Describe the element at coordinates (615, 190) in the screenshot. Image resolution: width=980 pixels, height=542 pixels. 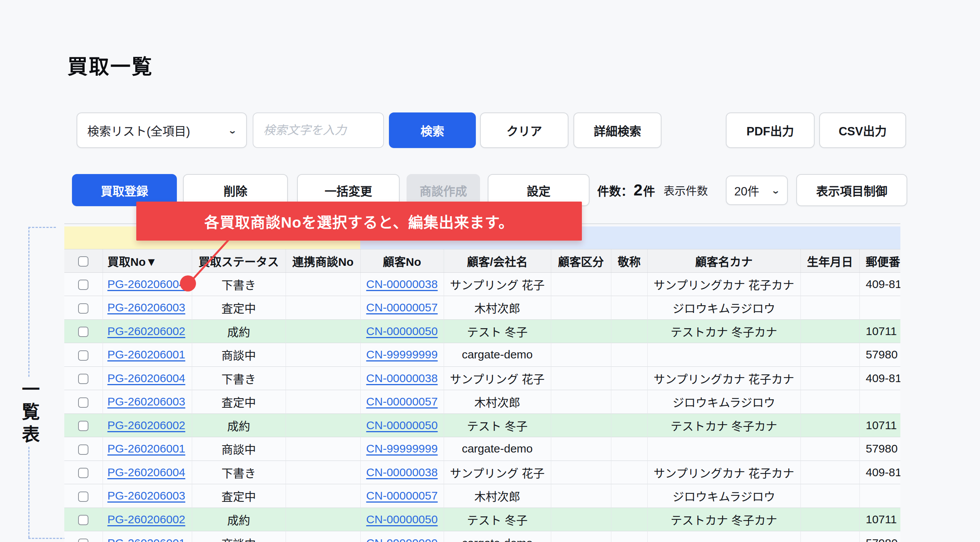
I see `record-count-prefix: 件数：` at that location.